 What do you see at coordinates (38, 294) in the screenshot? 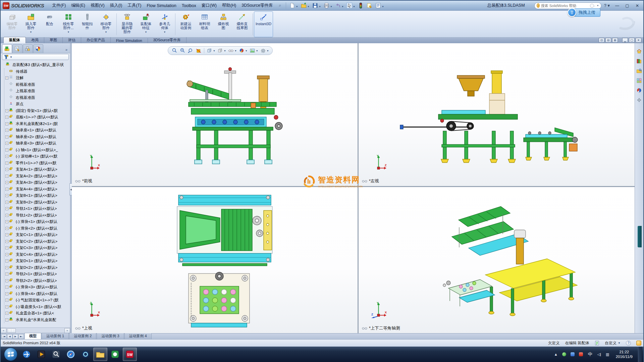
I see `tree-item: +(-) 滑块<4> (默认<<默认` at bounding box center [38, 294].